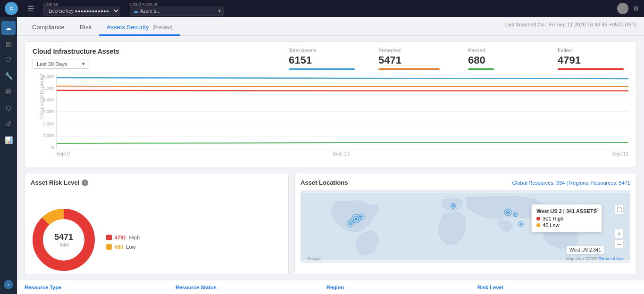  What do you see at coordinates (567, 219) in the screenshot?
I see `tooltip-item-high: 301 High` at bounding box center [567, 219].